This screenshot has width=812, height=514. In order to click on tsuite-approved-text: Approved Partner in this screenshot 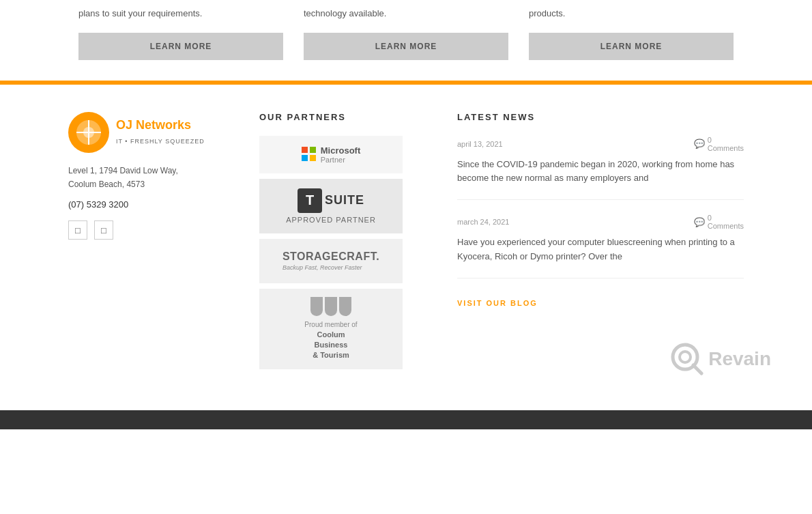, I will do `click(331, 220)`.